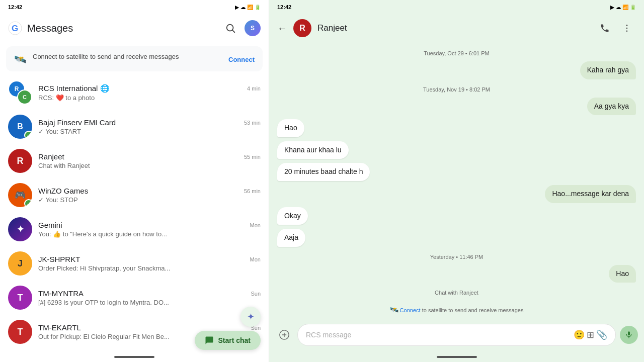 The width and height of the screenshot is (644, 362). I want to click on message-bubble-4: Khana aur khaa lu, so click(313, 150).